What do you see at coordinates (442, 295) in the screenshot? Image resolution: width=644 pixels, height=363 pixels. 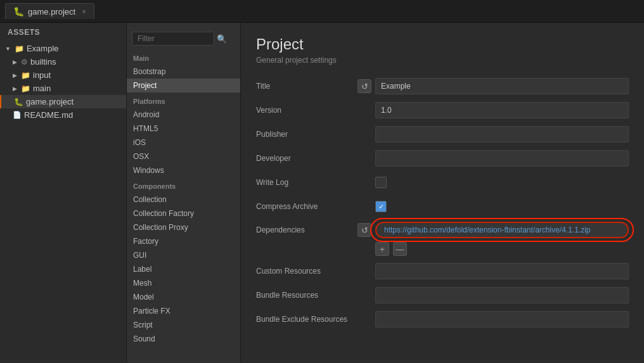 I see `bundle-resources-row: Bundle Resources` at bounding box center [442, 295].